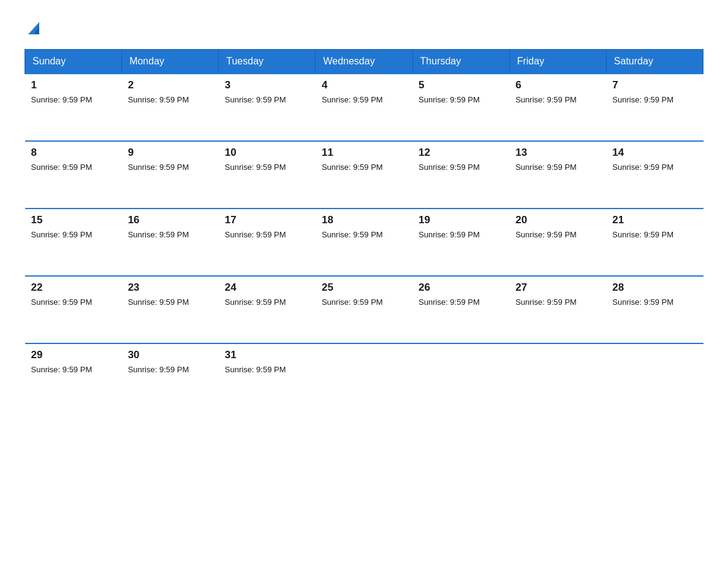 This screenshot has height=563, width=728. What do you see at coordinates (364, 62) in the screenshot?
I see `header-wednesday: Wednesday` at bounding box center [364, 62].